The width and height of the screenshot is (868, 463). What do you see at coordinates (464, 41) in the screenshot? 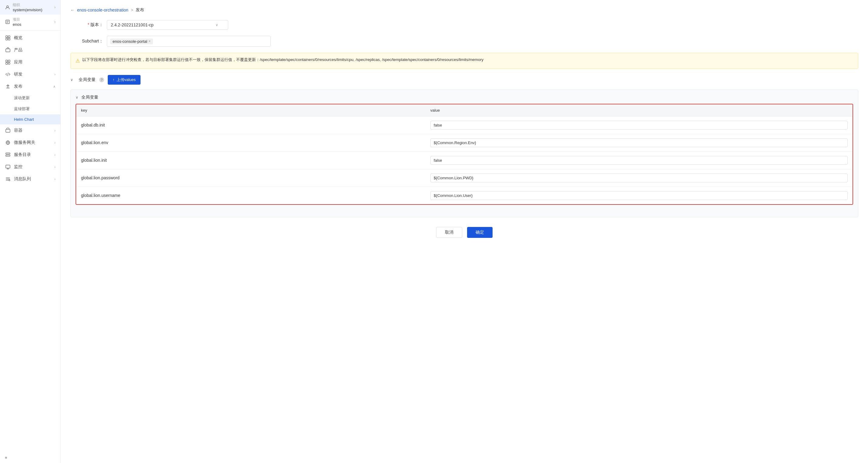
I see `subchart-row: Subchart： enos-console-portal ×` at bounding box center [464, 41].